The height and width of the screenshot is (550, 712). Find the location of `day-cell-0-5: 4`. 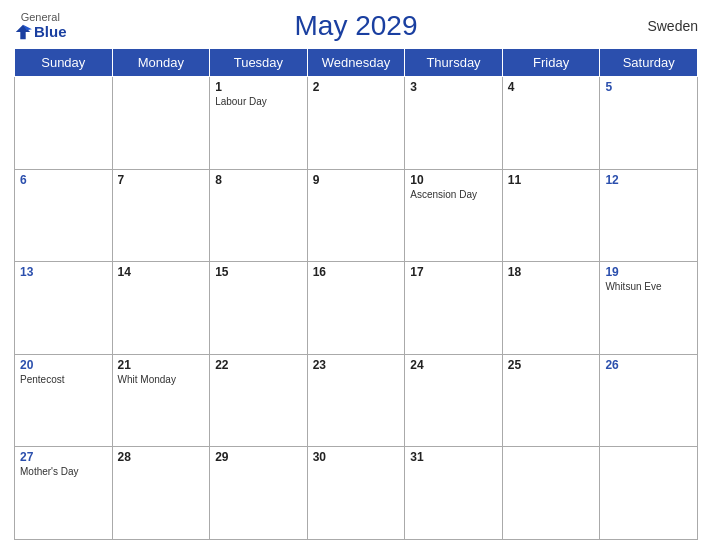

day-cell-0-5: 4 is located at coordinates (551, 124).